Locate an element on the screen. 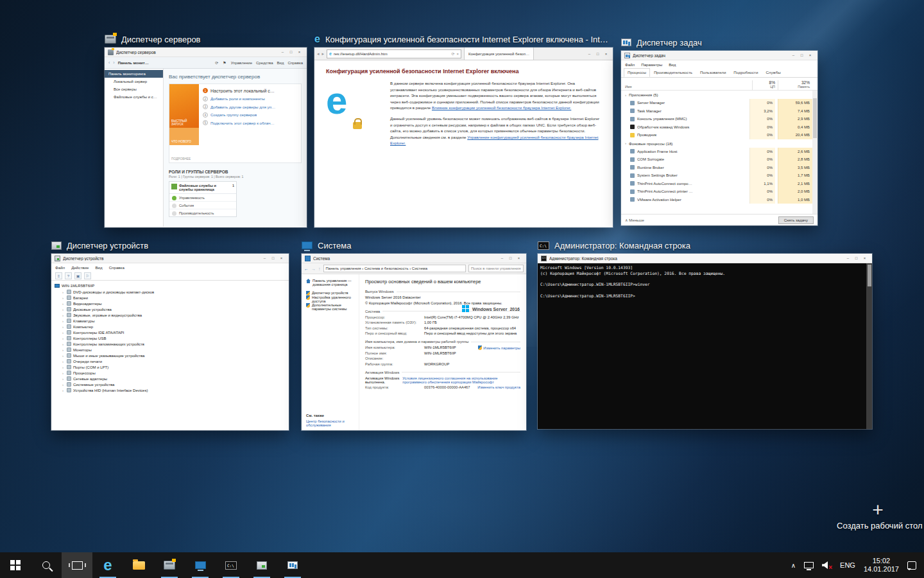 This screenshot has width=924, height=578. taskbar-system-button is located at coordinates (200, 565).